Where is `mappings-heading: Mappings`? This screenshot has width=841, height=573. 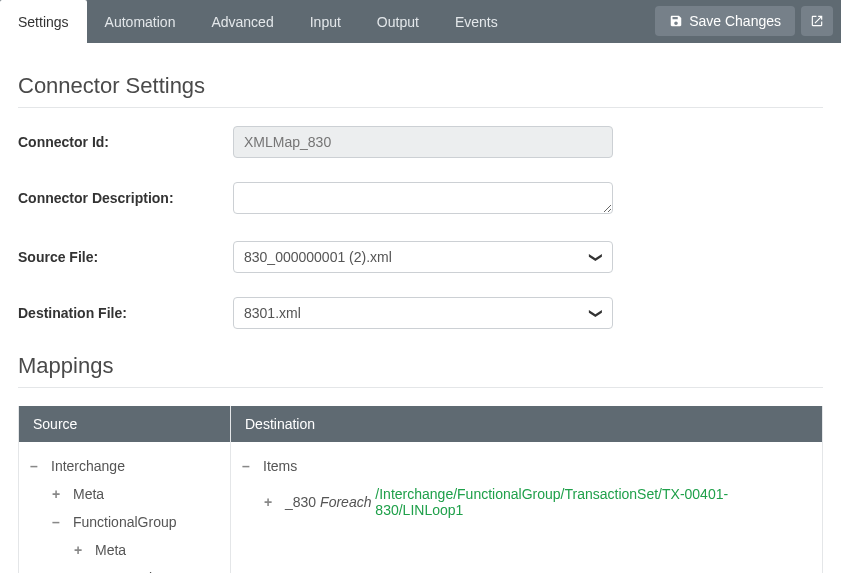 mappings-heading: Mappings is located at coordinates (420, 366).